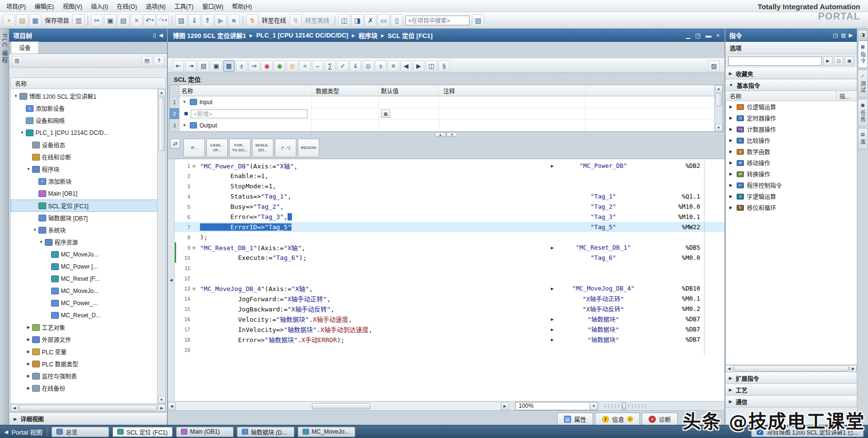  I want to click on tag-annotation: "轴数据块", so click(603, 319).